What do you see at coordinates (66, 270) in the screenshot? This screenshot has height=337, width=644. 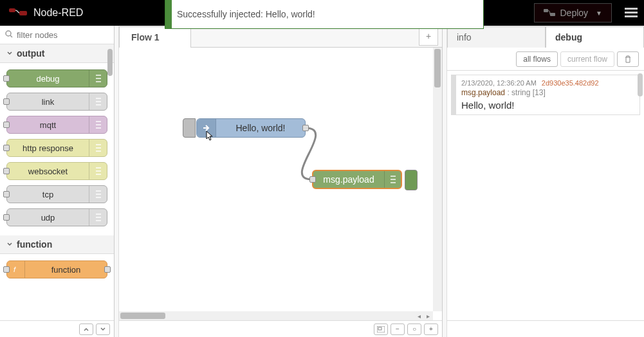 I see `palette-node-label: function` at bounding box center [66, 270].